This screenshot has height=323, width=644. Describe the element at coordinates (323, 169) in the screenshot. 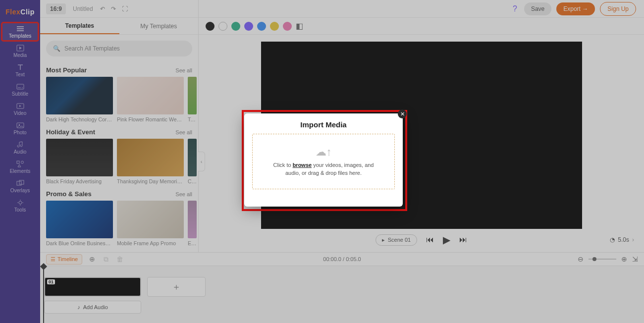

I see `dropzone-text: Click to browse your videos, images, and…` at that location.